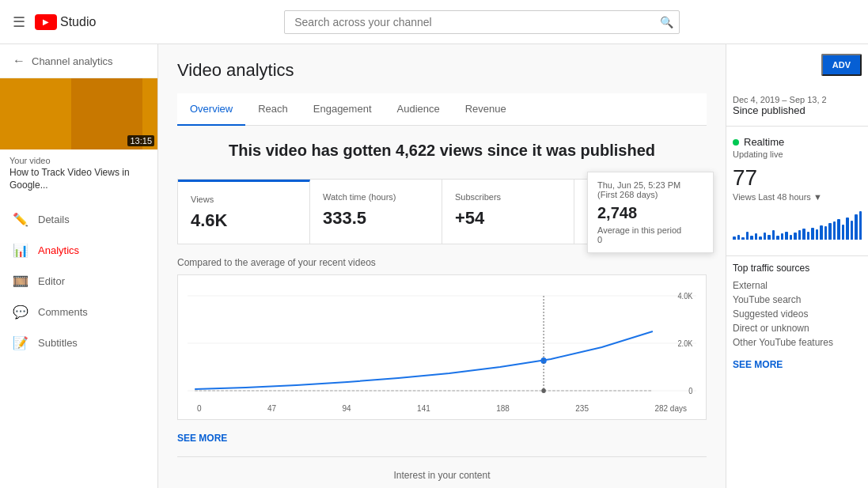 Image resolution: width=868 pixels, height=488 pixels. Describe the element at coordinates (666, 22) in the screenshot. I see `search-icon: 🔍` at that location.